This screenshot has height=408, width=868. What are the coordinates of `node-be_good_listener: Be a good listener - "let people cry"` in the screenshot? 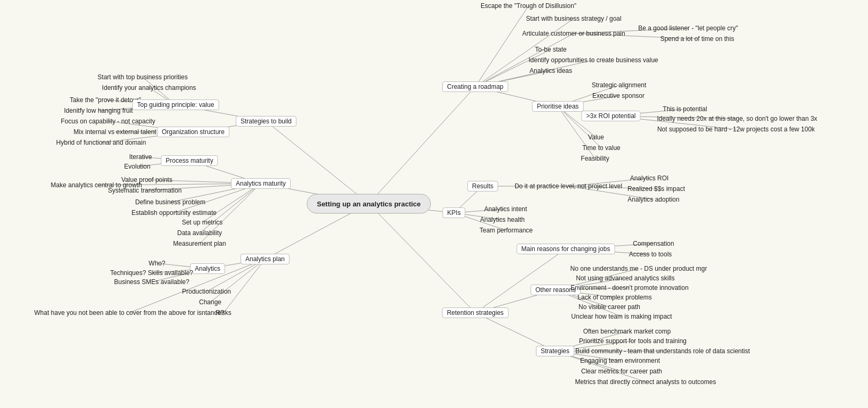 It's located at (688, 28).